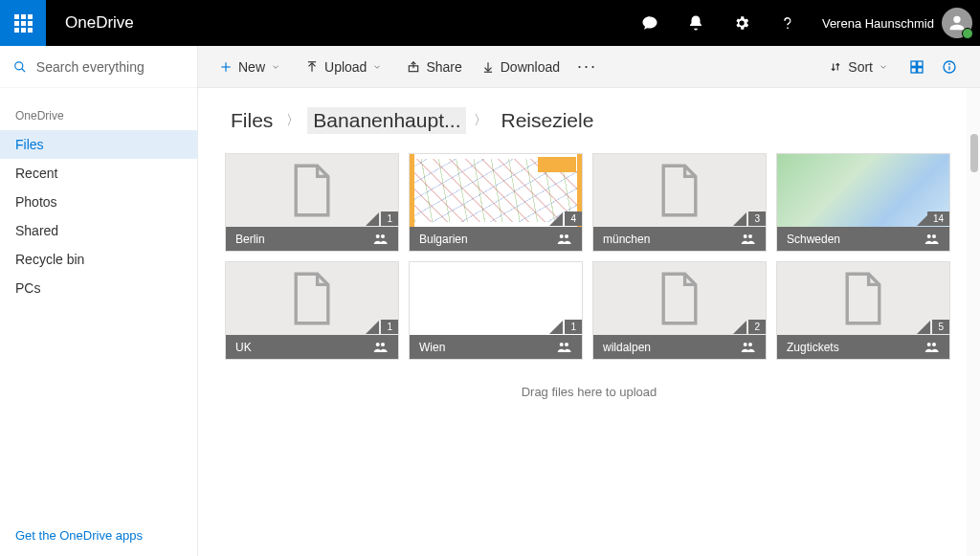  What do you see at coordinates (861, 67) in the screenshot?
I see `sort-button: Sort` at bounding box center [861, 67].